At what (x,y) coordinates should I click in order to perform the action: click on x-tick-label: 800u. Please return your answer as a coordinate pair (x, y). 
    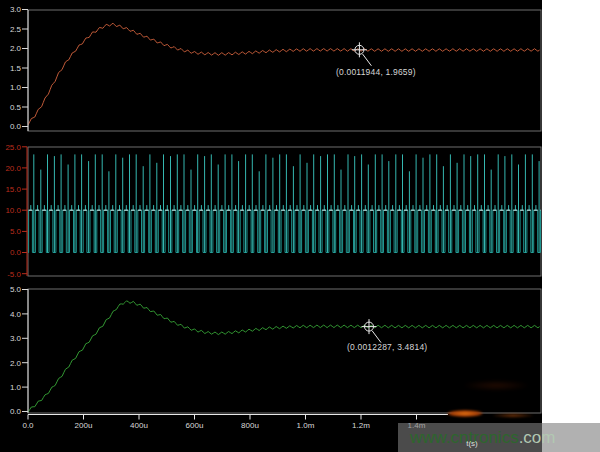
    Looking at the image, I should click on (250, 426).